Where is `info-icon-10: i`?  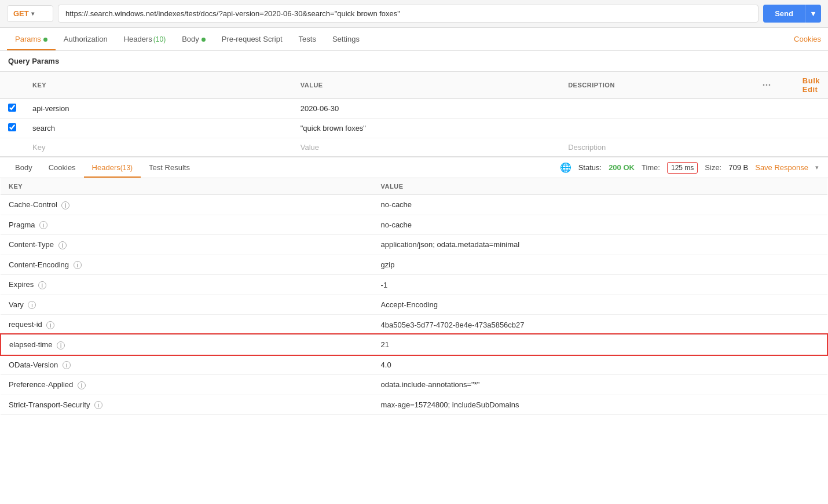 info-icon-10: i is located at coordinates (98, 405).